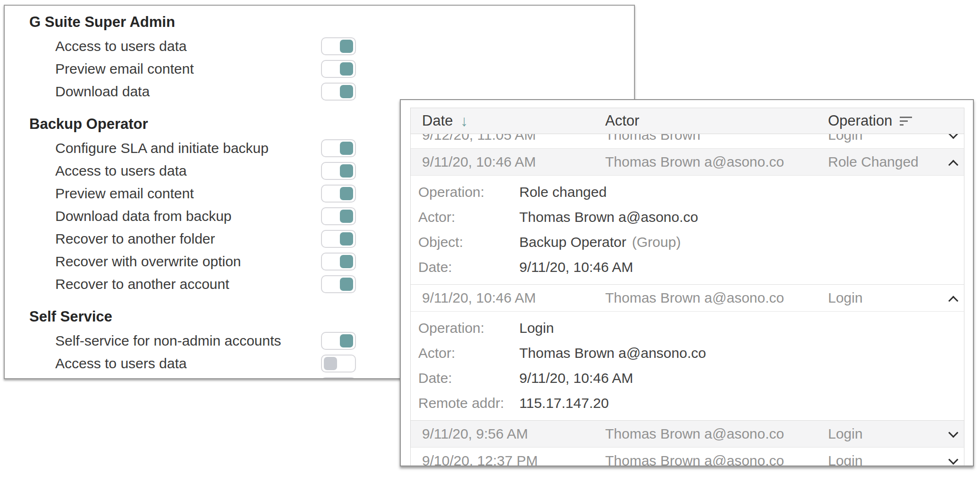 The width and height of the screenshot is (980, 491). I want to click on permission-label: Configure SLA and initiate backup, so click(162, 148).